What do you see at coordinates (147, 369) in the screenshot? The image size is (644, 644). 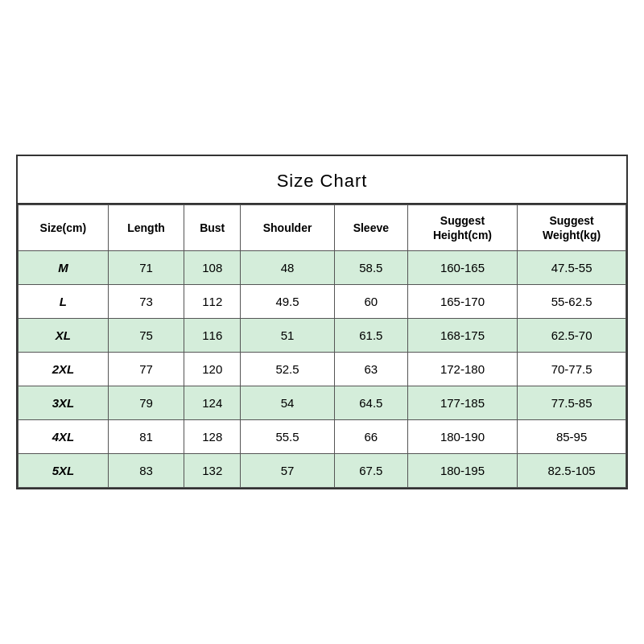 I see `cell-3-1: 77` at bounding box center [147, 369].